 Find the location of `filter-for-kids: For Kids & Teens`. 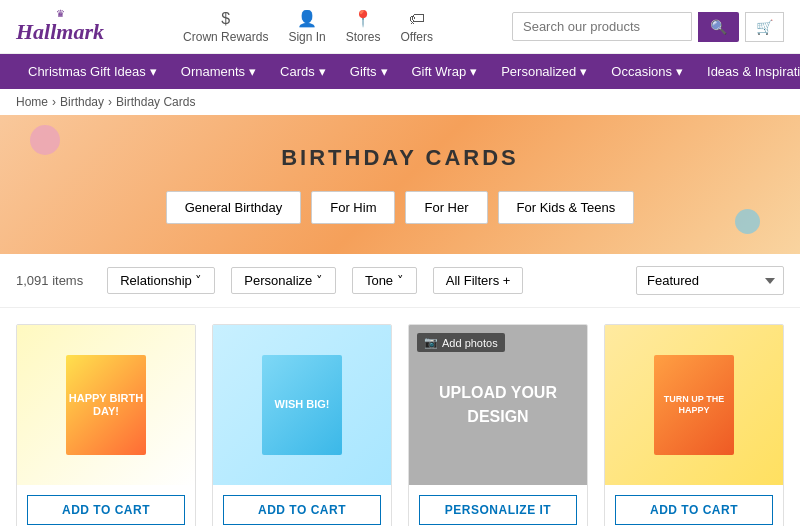

filter-for-kids: For Kids & Teens is located at coordinates (566, 208).